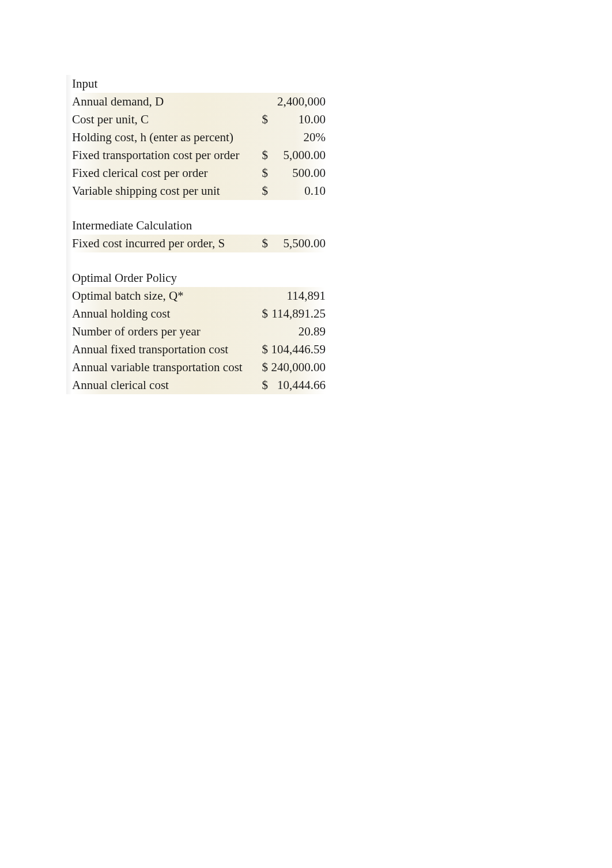 The image size is (612, 868). I want to click on section-title: Optimal Order Policy, so click(160, 278).